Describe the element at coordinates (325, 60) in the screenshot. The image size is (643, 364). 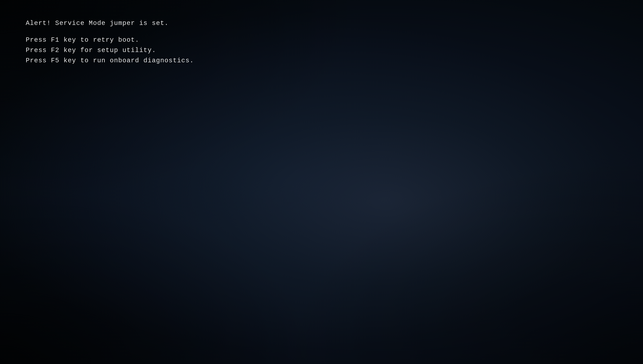
I see `f5-instruction: Press F5 key to run onboard diagnostics.` at that location.